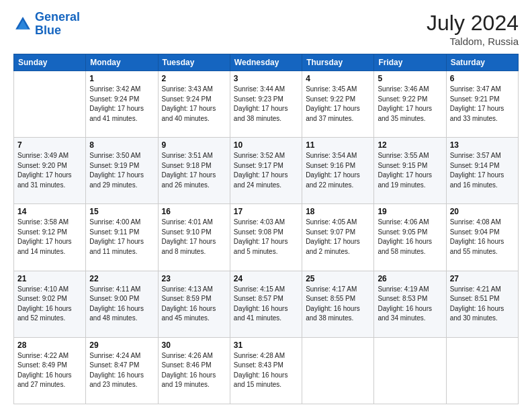  I want to click on day-info: Sunrise: 4:17 AMSunset: 8:55 PMDaylight:…, so click(338, 304).